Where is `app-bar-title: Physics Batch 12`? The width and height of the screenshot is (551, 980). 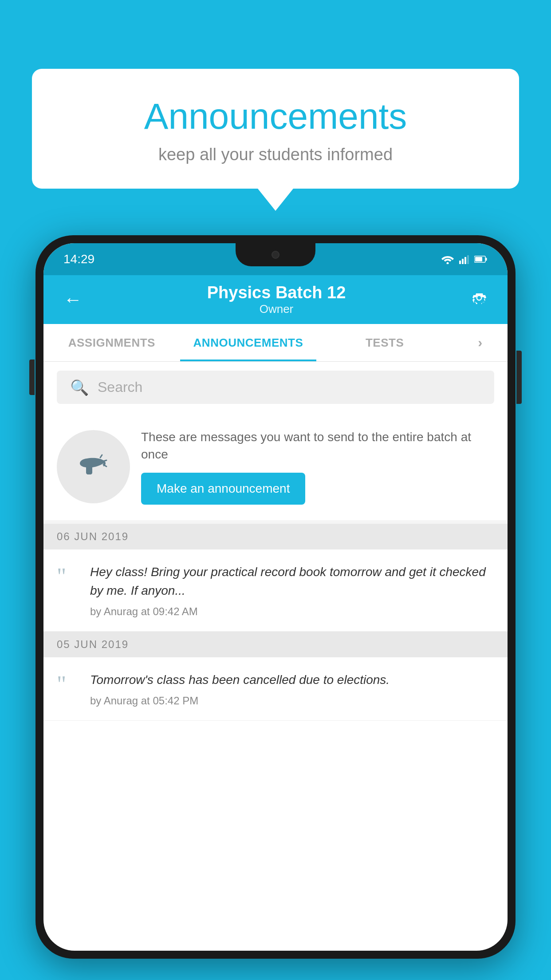
app-bar-title: Physics Batch 12 is located at coordinates (276, 293).